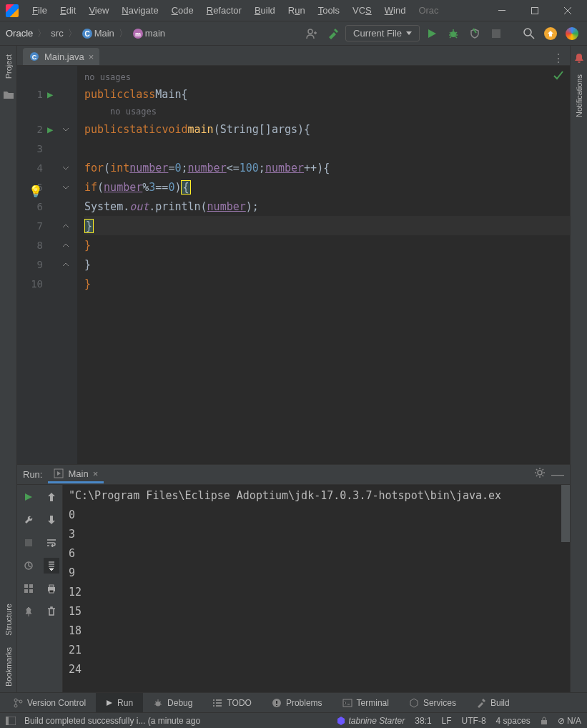  I want to click on minimize-button, so click(502, 11).